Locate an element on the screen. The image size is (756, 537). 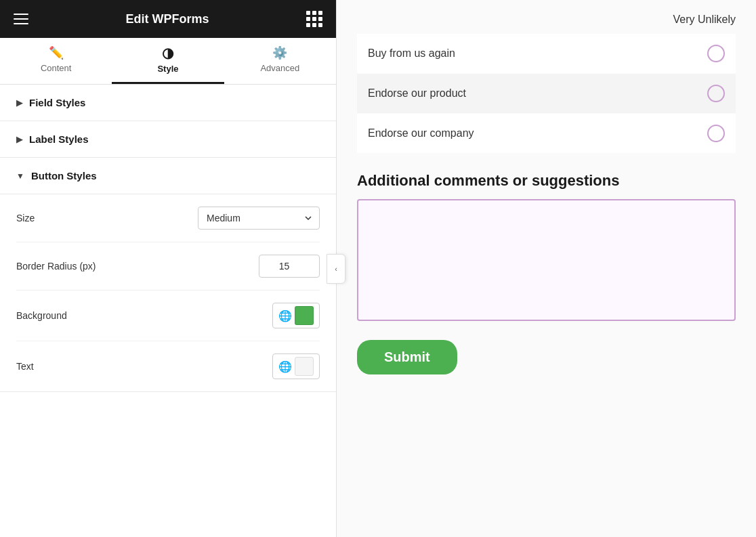
tab-advanced-label: Advanced is located at coordinates (280, 68).